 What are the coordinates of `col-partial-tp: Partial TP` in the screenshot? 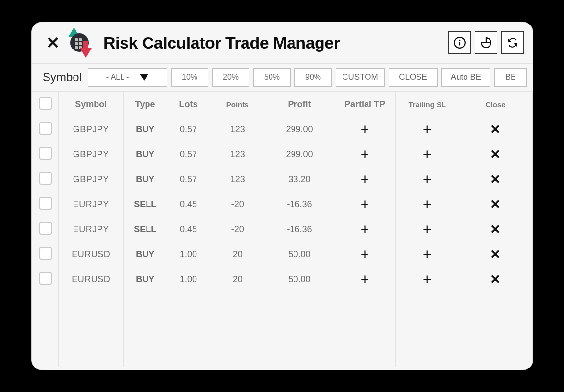 It's located at (365, 105).